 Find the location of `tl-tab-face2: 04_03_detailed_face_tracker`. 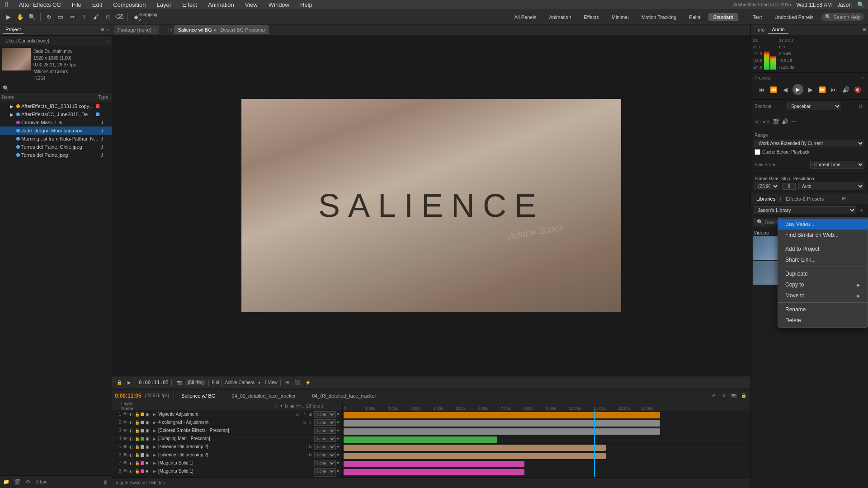

tl-tab-face2: 04_03_detailed_face_tracker is located at coordinates (344, 396).